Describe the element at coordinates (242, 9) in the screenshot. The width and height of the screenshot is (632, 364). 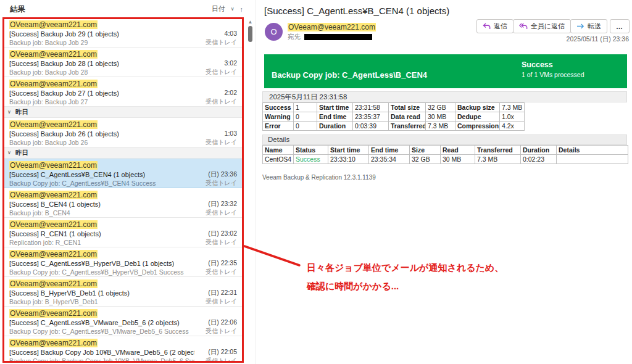
I see `sort-direction-arrow-icon: ↑` at that location.